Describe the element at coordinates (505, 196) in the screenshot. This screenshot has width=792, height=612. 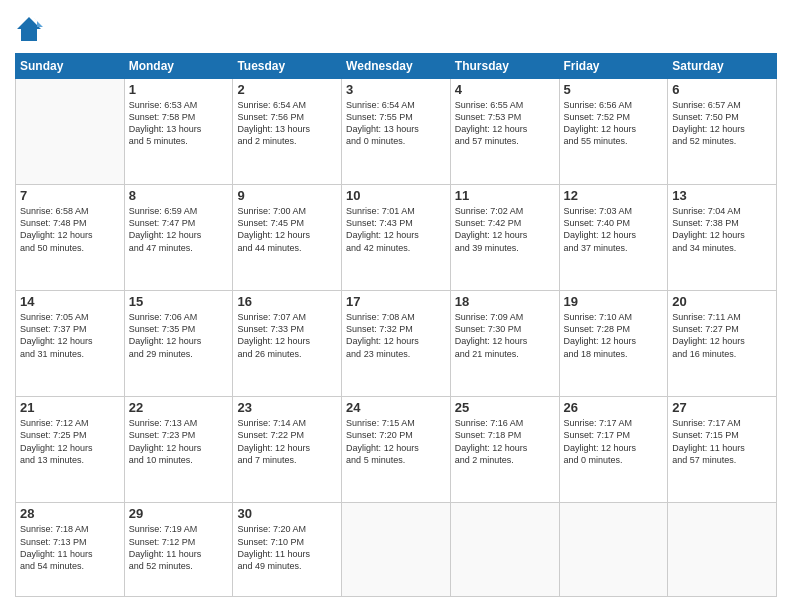
I see `day-number: 11` at that location.